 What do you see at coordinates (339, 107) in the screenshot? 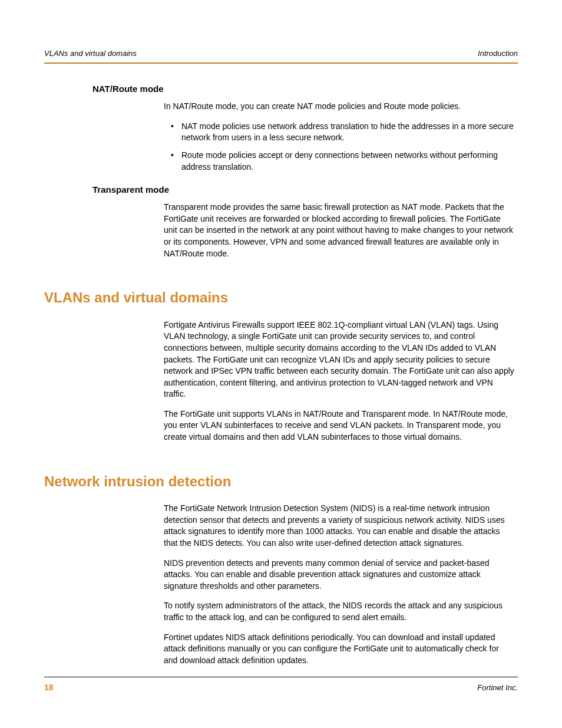
I see `nat-route-intro: In NAT/Route mode, you can create NAT mo…` at bounding box center [339, 107].